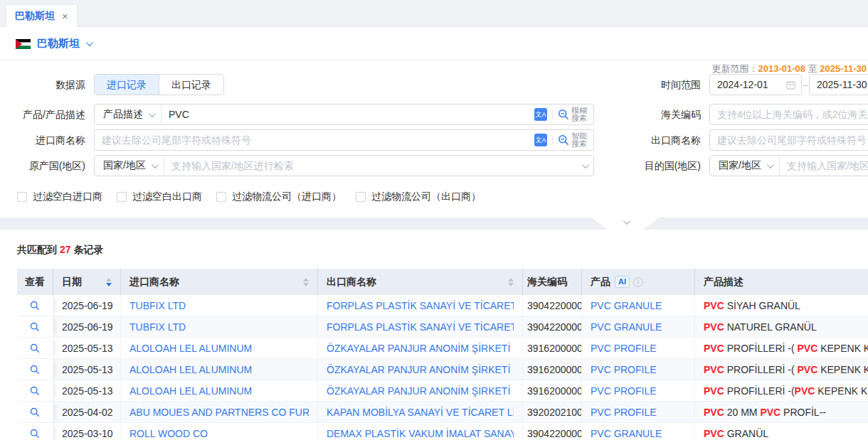 This screenshot has height=440, width=868. Describe the element at coordinates (65, 249) in the screenshot. I see `results-count: 27` at that location.